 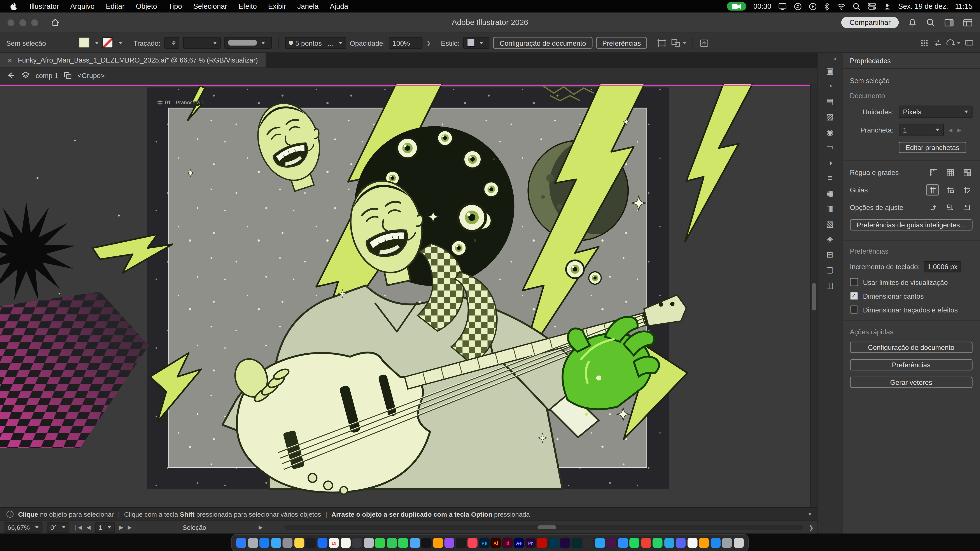 What do you see at coordinates (950, 173) in the screenshot?
I see `grid-icon` at bounding box center [950, 173].